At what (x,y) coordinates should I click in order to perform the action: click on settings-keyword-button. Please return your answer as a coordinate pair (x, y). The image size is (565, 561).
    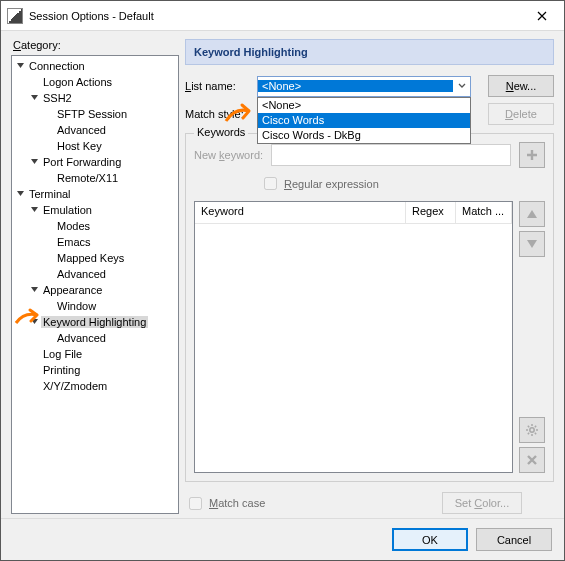
    Looking at the image, I should click on (532, 430).